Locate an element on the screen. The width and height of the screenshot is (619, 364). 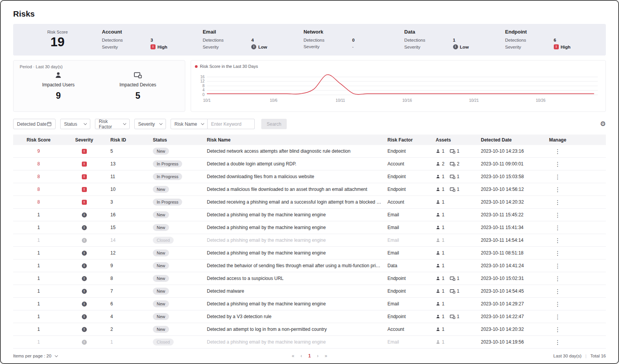
svg-text: 10/1 is located at coordinates (207, 100).